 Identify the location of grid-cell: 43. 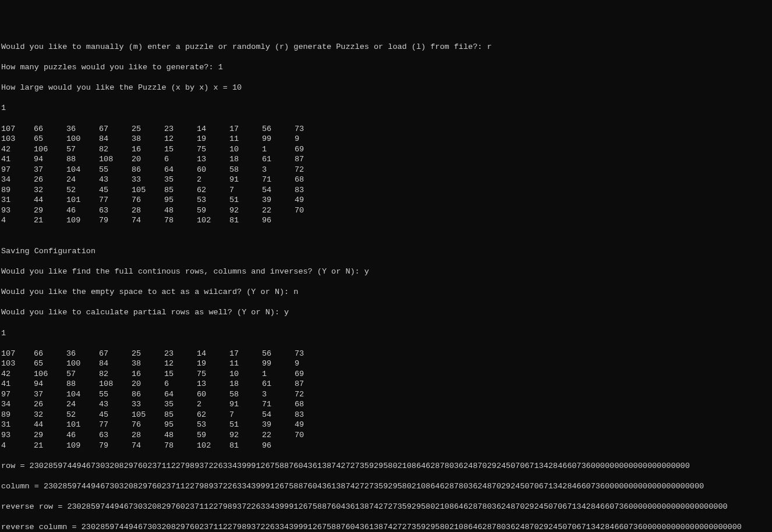
(115, 405).